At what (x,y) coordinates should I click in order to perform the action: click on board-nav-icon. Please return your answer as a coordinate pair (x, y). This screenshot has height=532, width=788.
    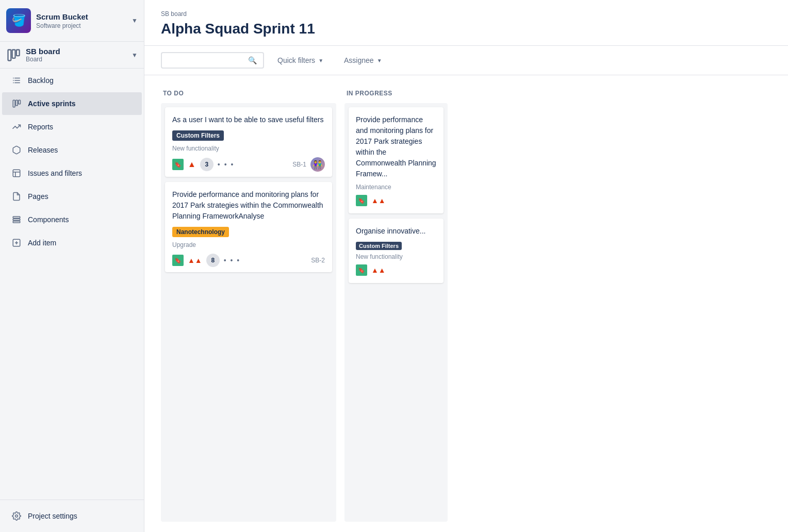
    Looking at the image, I should click on (17, 104).